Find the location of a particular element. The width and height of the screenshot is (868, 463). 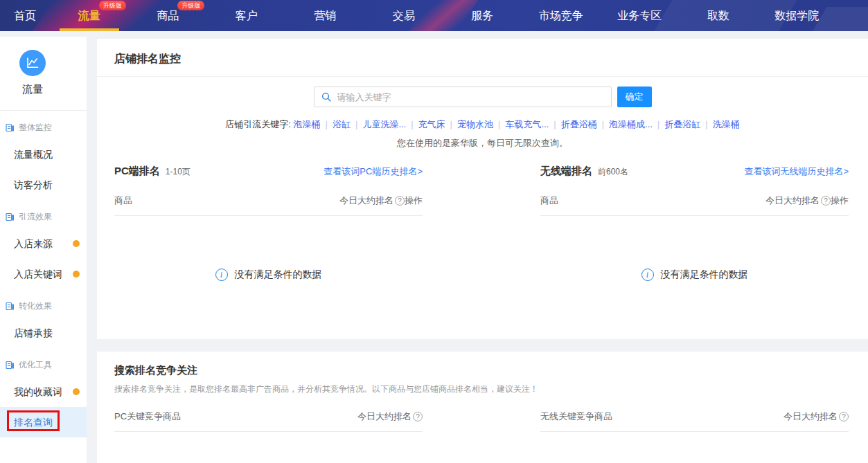

sidebar-item-label: 流量概况 is located at coordinates (33, 154).